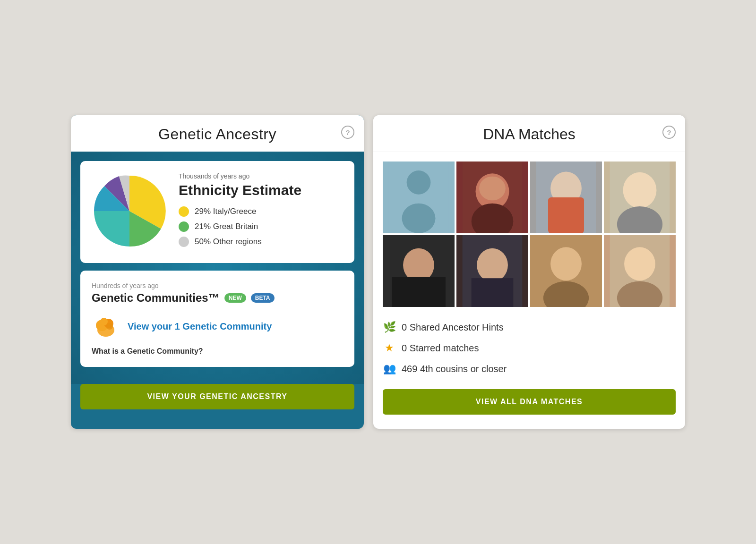  I want to click on what-is-genetic-community-link: What is a Genetic Community?, so click(217, 351).